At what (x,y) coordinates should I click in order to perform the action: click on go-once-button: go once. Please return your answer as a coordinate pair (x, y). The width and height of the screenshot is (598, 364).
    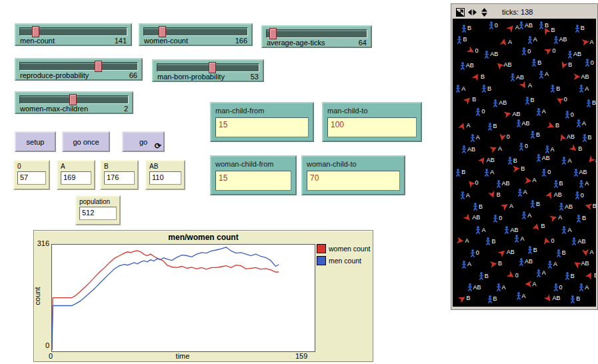
    Looking at the image, I should click on (86, 141).